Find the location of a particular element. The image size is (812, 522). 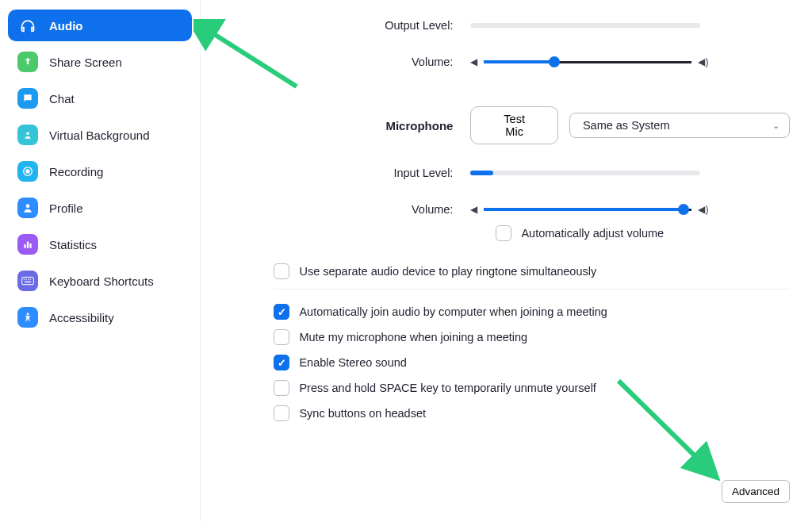

input-level-label: Input Level: is located at coordinates (335, 173).